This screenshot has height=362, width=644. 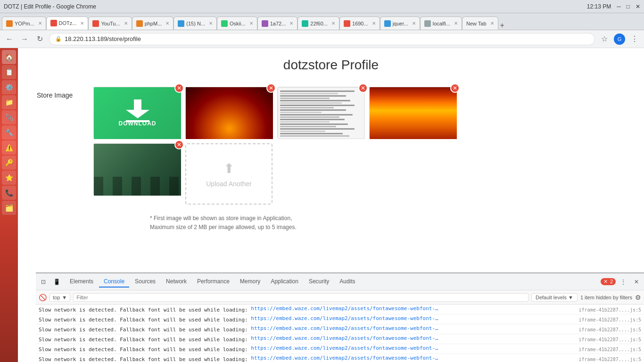 I want to click on console-filter-input, so click(x=301, y=297).